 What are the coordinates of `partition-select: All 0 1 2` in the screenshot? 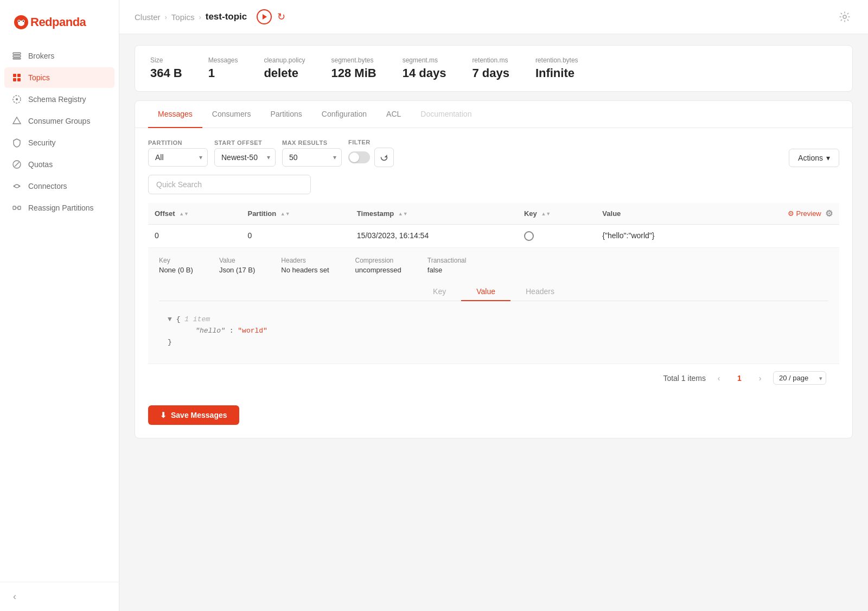 It's located at (178, 157).